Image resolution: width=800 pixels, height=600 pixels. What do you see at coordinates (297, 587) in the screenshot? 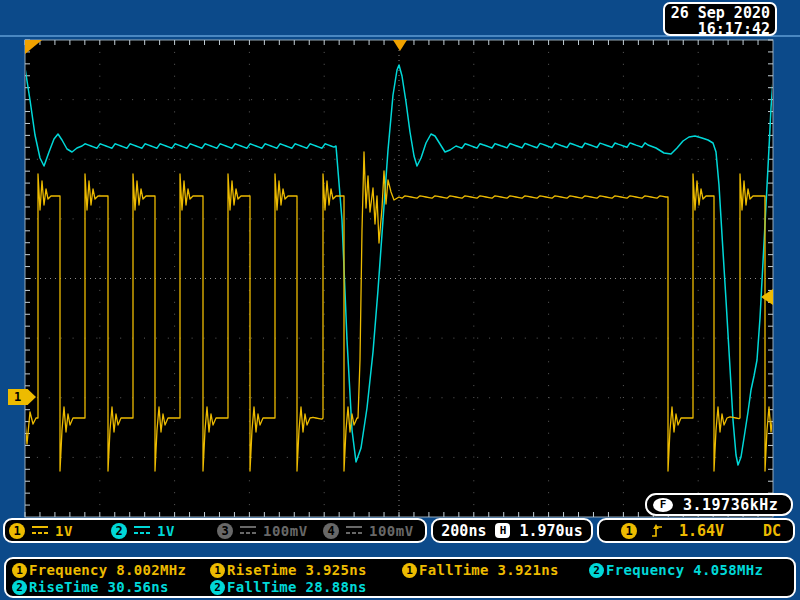
I see `measurement-text: FallTime 28.88ns` at bounding box center [297, 587].